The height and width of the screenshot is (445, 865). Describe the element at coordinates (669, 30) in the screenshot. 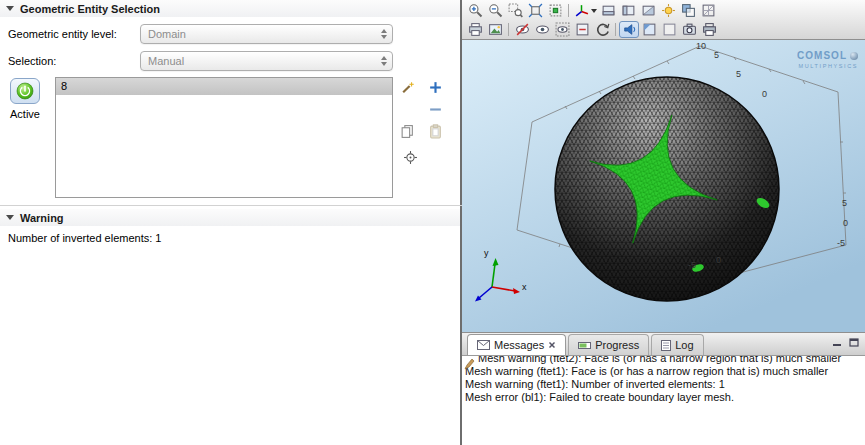

I see `deselect-box-button` at that location.